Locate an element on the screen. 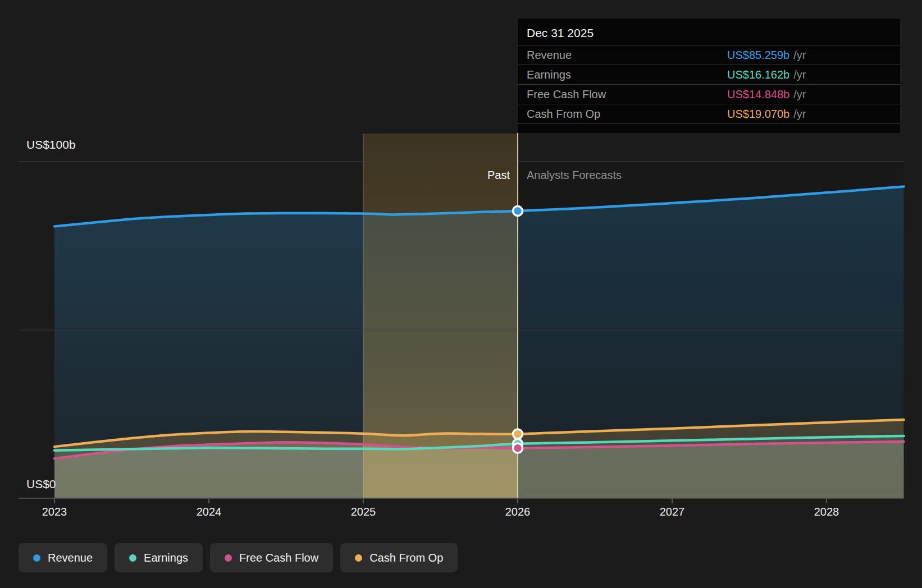 The width and height of the screenshot is (922, 588). marker-free-cash-flow is located at coordinates (518, 448).